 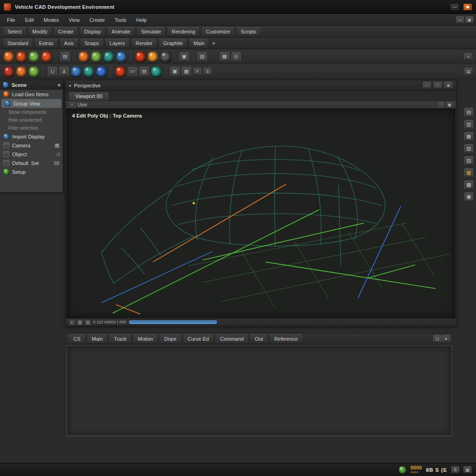 I want to click on dock-tab-out: Out, so click(x=259, y=339).